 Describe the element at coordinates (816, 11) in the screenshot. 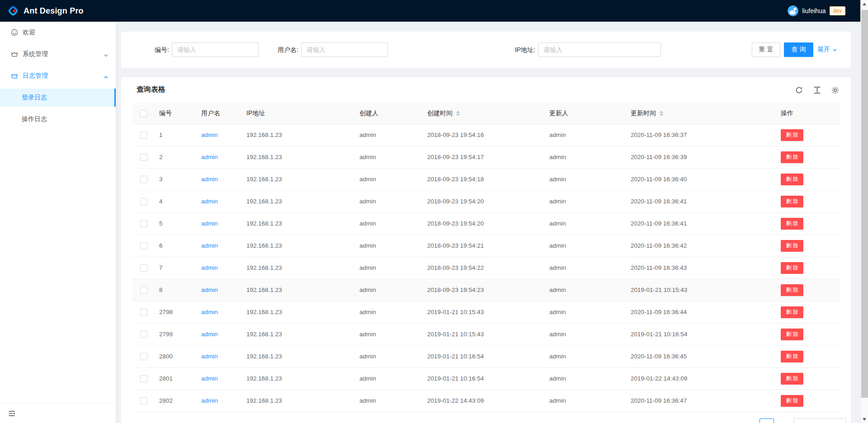

I see `header-user-area: liufeihua dev` at that location.